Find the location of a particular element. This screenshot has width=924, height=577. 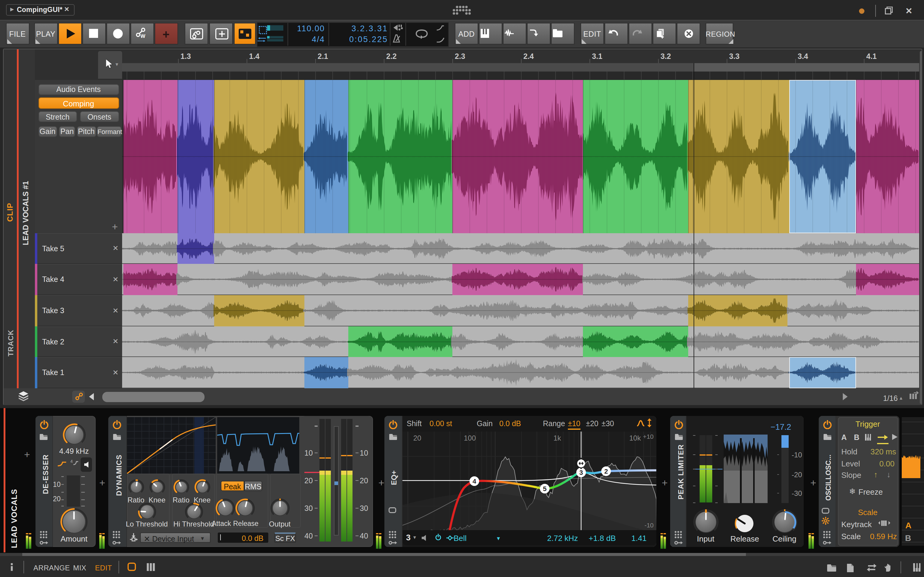

svg-text: 1k is located at coordinates (557, 438).